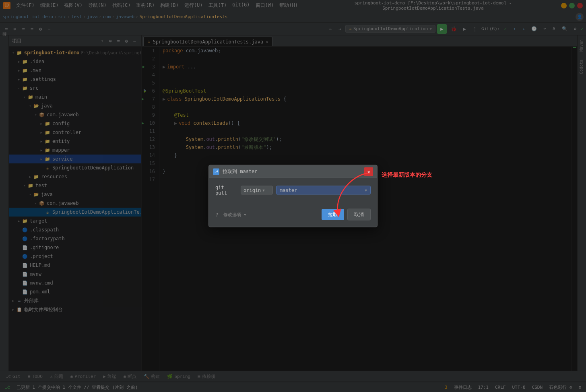 This screenshot has width=586, height=392. I want to click on modal-body: git pull origin ▼ master ▼, so click(293, 193).